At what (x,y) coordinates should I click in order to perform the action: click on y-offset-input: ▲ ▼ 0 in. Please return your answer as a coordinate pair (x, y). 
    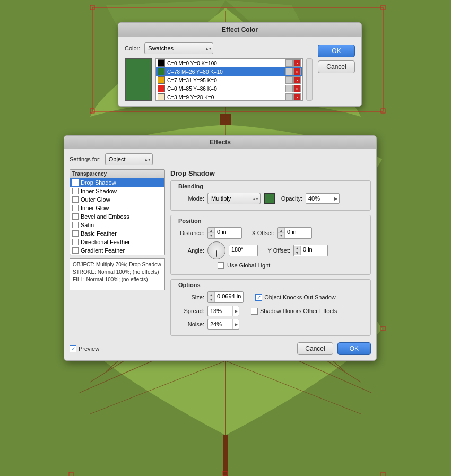
    Looking at the image, I should click on (311, 250).